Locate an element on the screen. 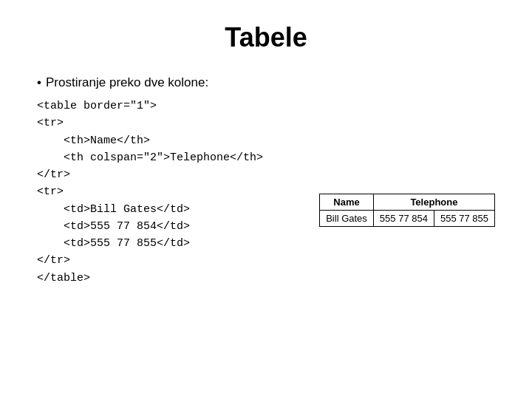 This screenshot has width=532, height=399. table-cell-phone2: 555 77 855 is located at coordinates (464, 219).